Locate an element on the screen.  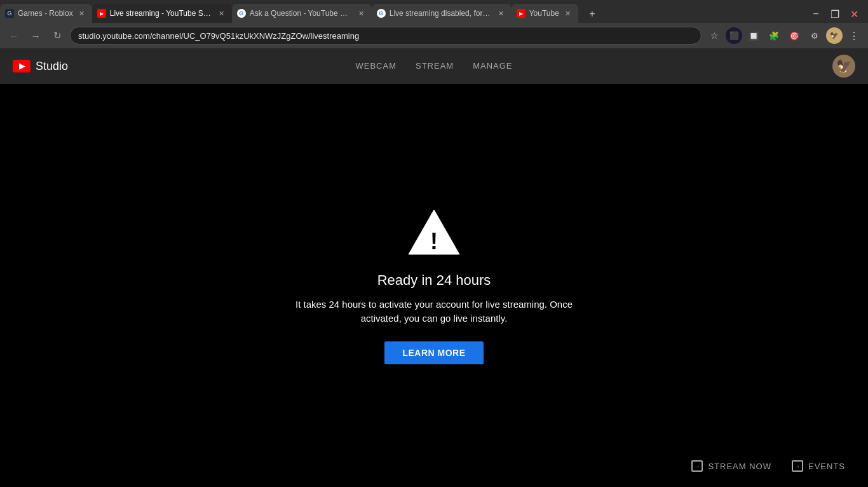
tab-title-livestreaming: Live streaming - YouTube Stud is located at coordinates (161, 13).